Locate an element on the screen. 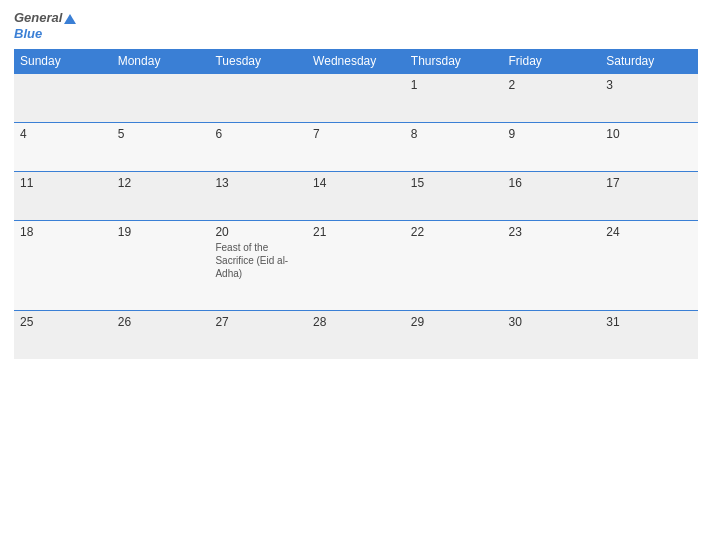 The image size is (712, 550). day-number: 25 is located at coordinates (26, 322).